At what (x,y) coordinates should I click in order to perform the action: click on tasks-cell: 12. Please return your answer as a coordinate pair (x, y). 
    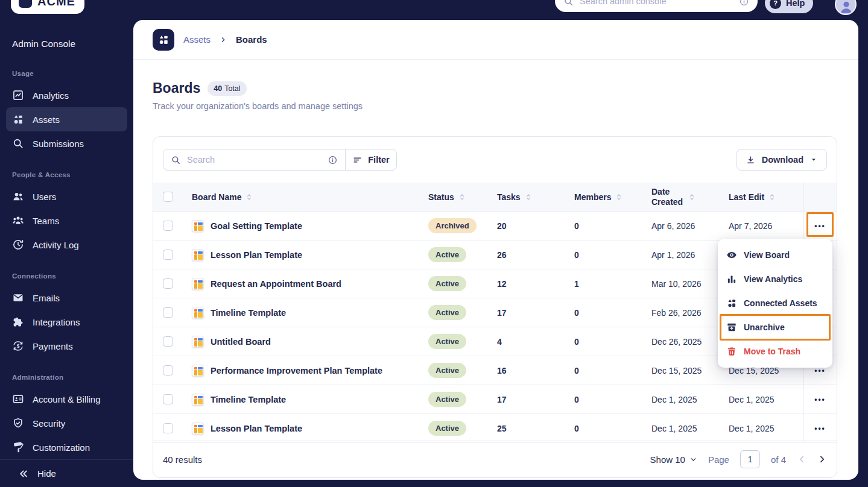
    Looking at the image, I should click on (536, 284).